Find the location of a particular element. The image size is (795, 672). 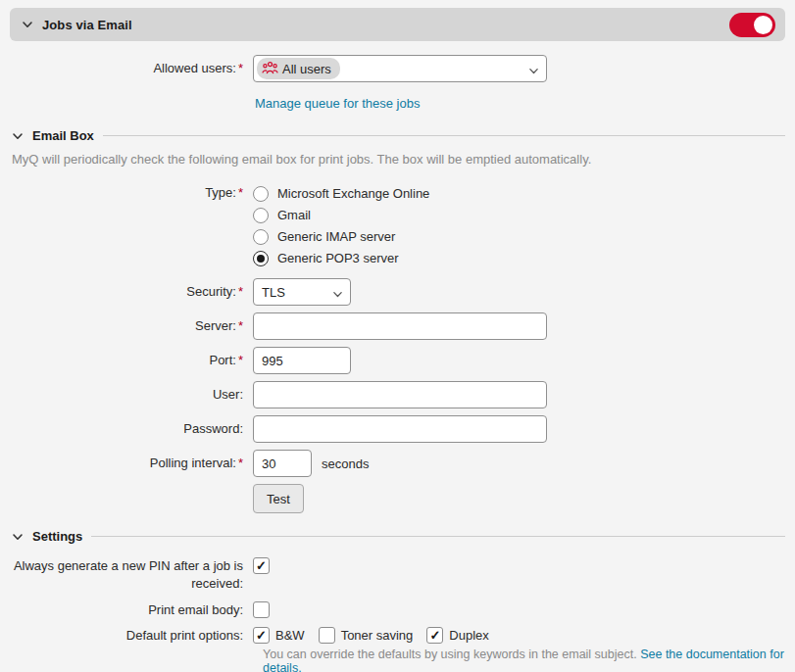

email-box-description: MyQ will periodically check the followin… is located at coordinates (398, 159).